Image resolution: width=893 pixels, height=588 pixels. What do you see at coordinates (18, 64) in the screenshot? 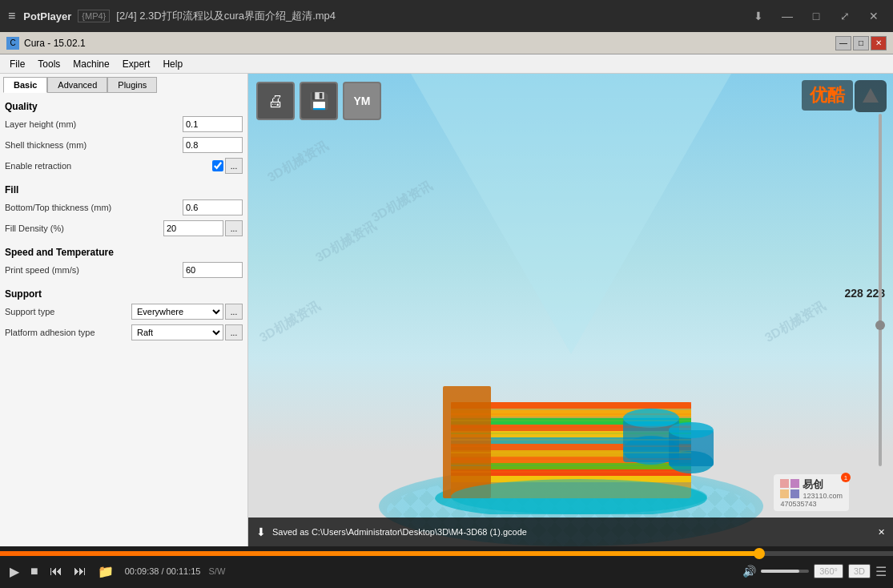
I see `menu-file: File` at bounding box center [18, 64].